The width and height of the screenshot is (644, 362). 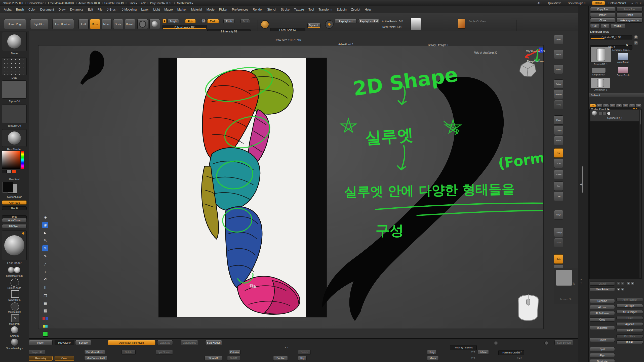 I want to click on menu-movie: Movie, so click(x=211, y=10).